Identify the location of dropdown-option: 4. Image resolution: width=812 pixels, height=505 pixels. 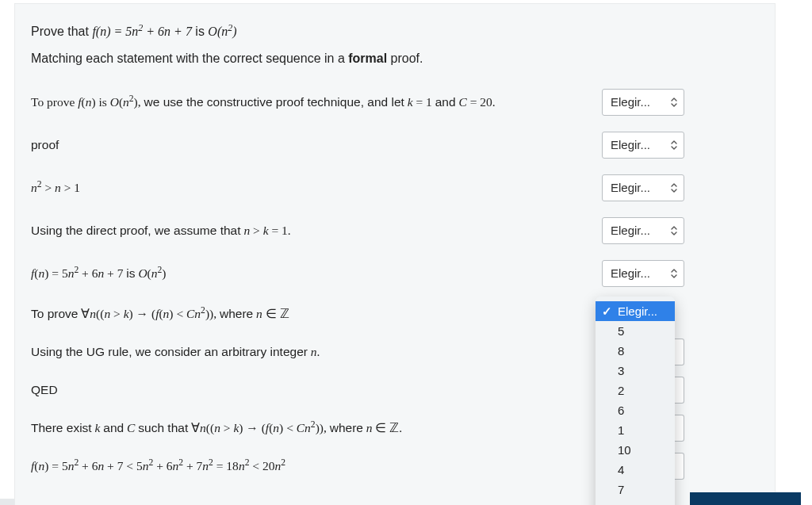
(635, 469).